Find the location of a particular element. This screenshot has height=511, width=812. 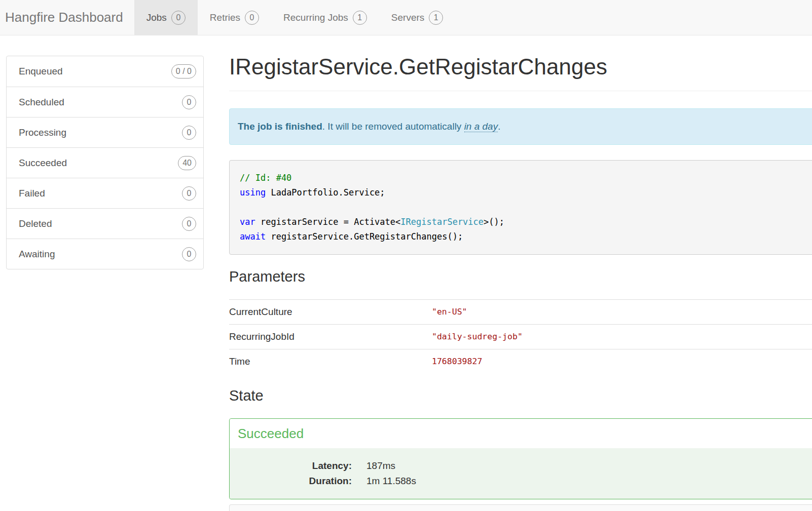

sidebar-item-scheduled: Scheduled 0 is located at coordinates (105, 102).